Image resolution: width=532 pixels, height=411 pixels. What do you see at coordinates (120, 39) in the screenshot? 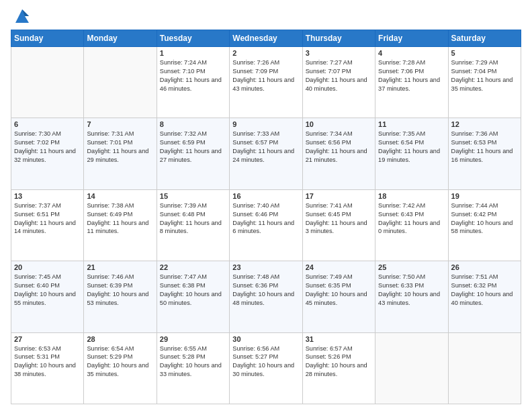
I see `weekday-header-monday: Monday` at bounding box center [120, 39].